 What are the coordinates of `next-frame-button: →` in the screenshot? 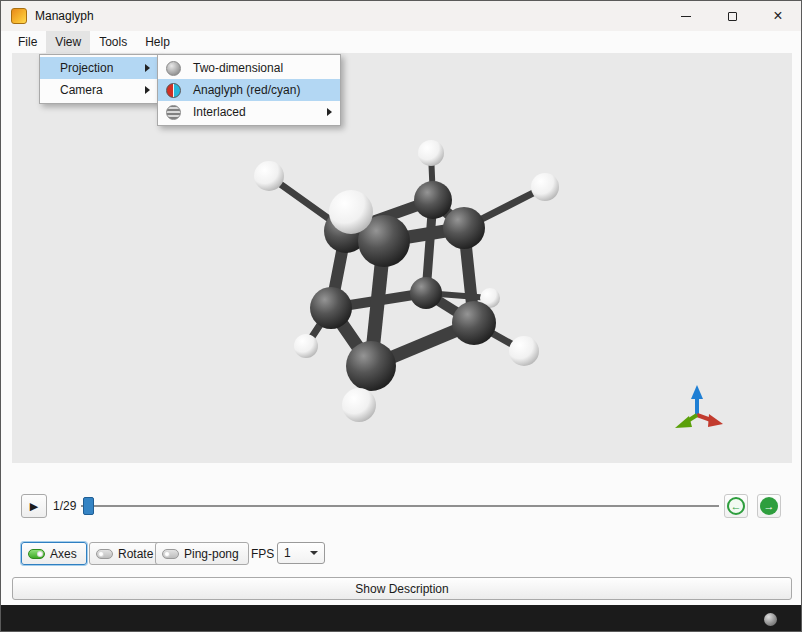 It's located at (769, 506).